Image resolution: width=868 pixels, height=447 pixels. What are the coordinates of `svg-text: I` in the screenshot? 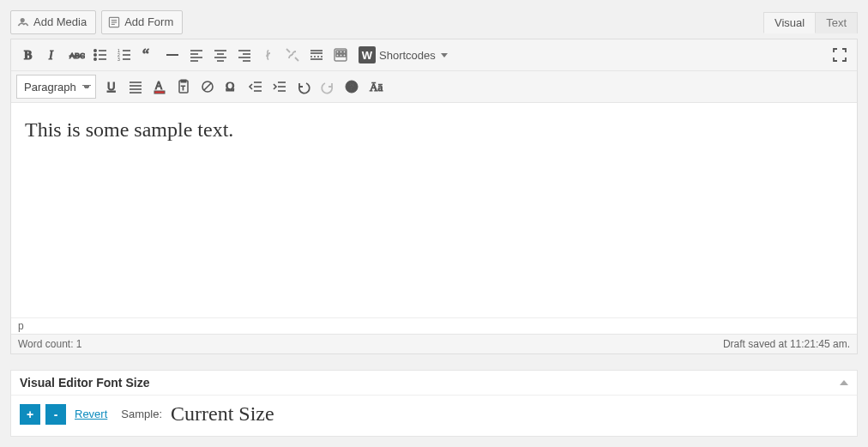 It's located at (51, 55).